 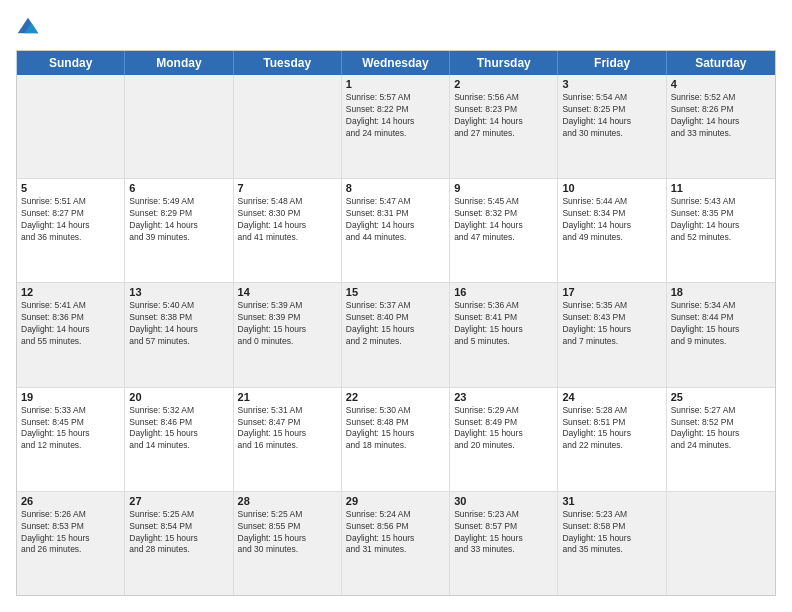 I want to click on day-number: 26, so click(x=70, y=501).